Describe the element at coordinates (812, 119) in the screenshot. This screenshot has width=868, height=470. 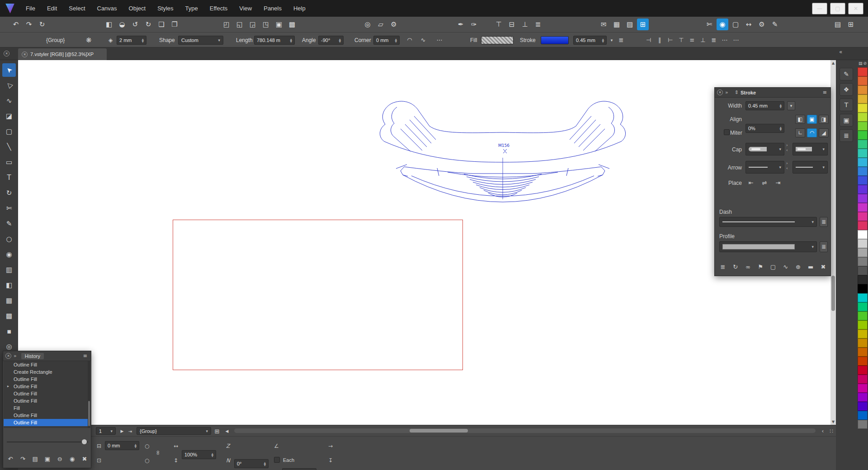
I see `stroke-align-center-button: ▣` at that location.